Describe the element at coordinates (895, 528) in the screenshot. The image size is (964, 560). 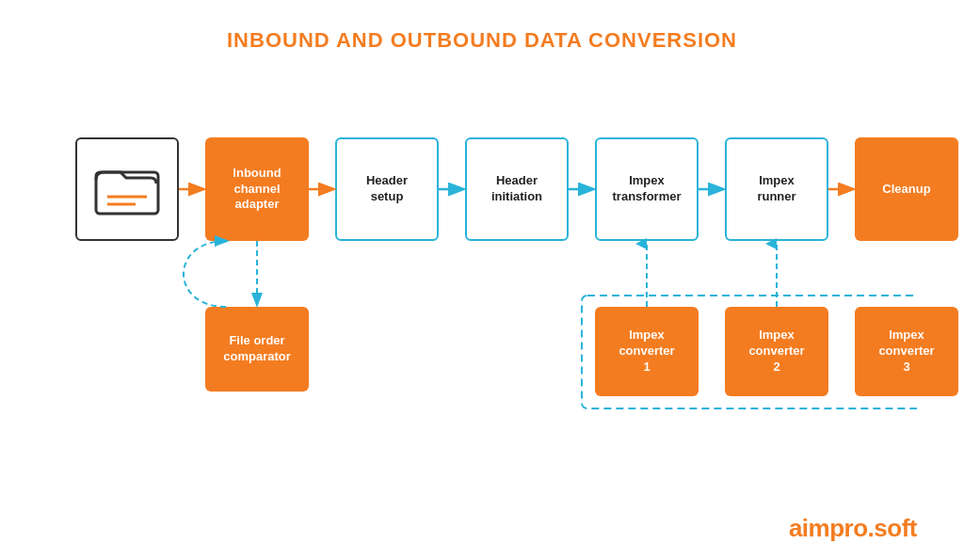
I see `logo-part2: soft` at that location.